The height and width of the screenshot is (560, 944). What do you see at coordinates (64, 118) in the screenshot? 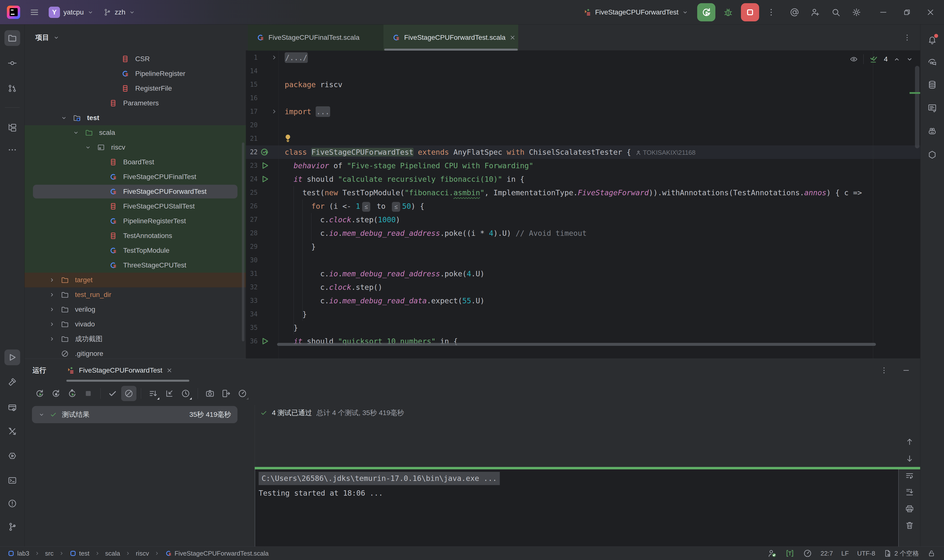
I see `chevron-down-icon` at bounding box center [64, 118].